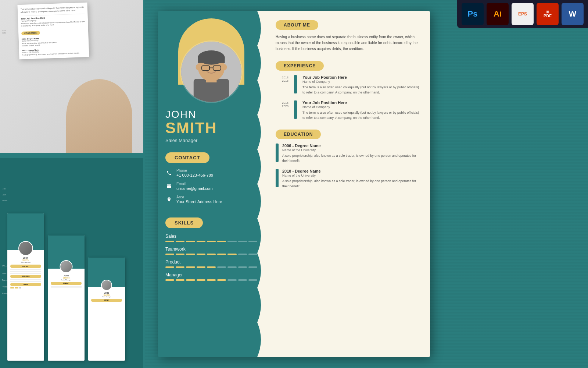 This screenshot has width=588, height=368. I want to click on card2-title: Sales Manager, so click(66, 280).